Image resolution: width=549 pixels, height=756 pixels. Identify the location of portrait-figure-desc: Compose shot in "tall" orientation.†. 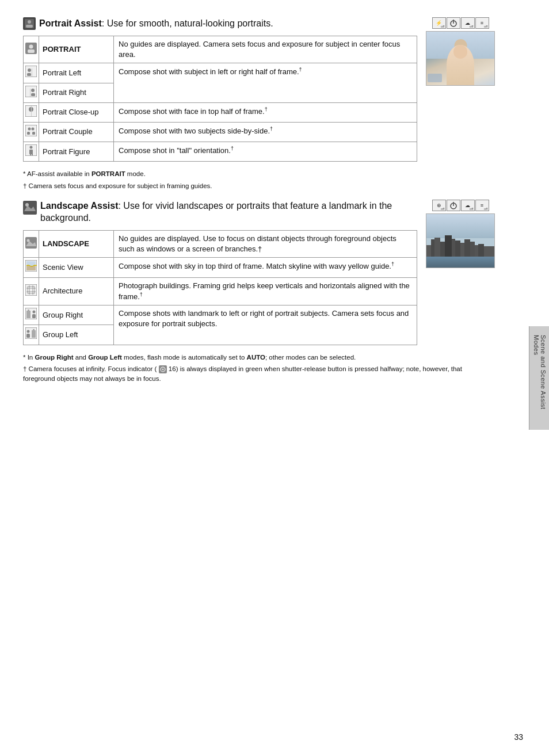
(266, 152).